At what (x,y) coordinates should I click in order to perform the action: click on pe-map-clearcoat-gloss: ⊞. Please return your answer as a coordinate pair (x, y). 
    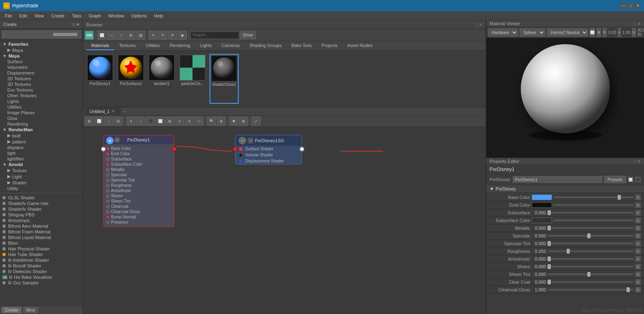
    Looking at the image, I should click on (638, 290).